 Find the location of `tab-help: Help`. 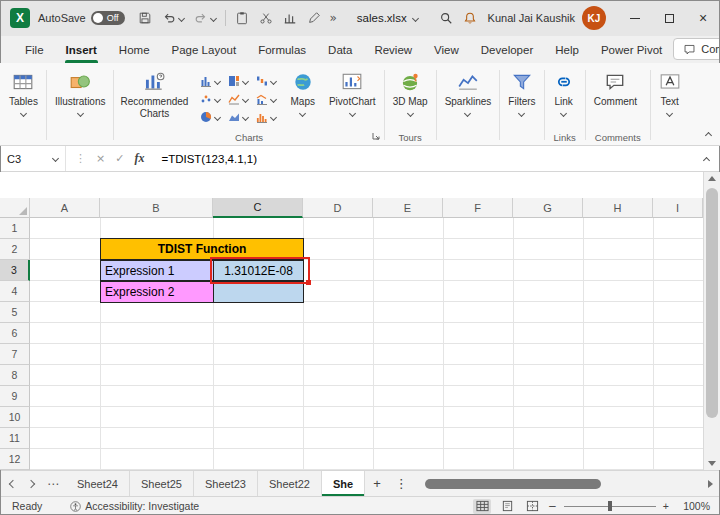

tab-help: Help is located at coordinates (567, 51).